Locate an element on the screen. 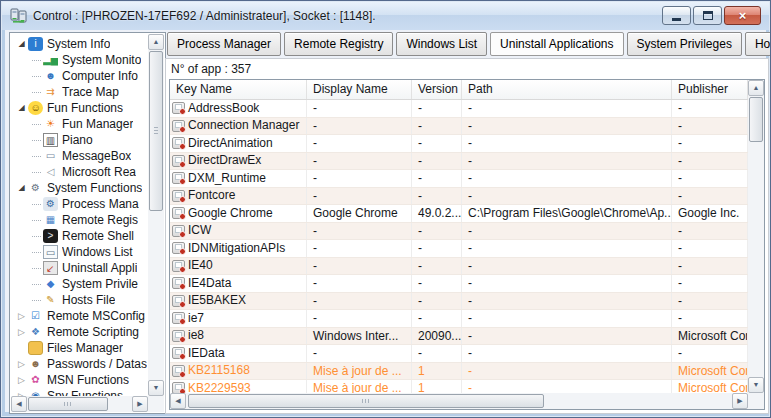 The height and width of the screenshot is (418, 771). column-header-path: Path is located at coordinates (567, 90).